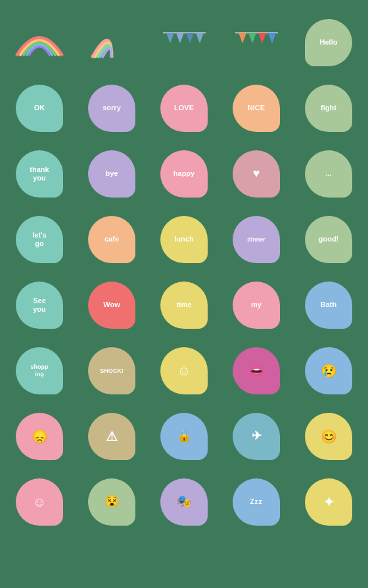 The image size is (368, 588). Describe the element at coordinates (112, 173) in the screenshot. I see `bubble-text: bye` at that location.